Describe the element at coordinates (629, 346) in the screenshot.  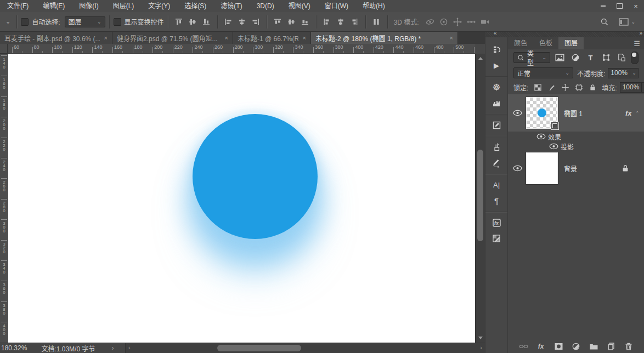
I see `delete-layer-button` at that location.